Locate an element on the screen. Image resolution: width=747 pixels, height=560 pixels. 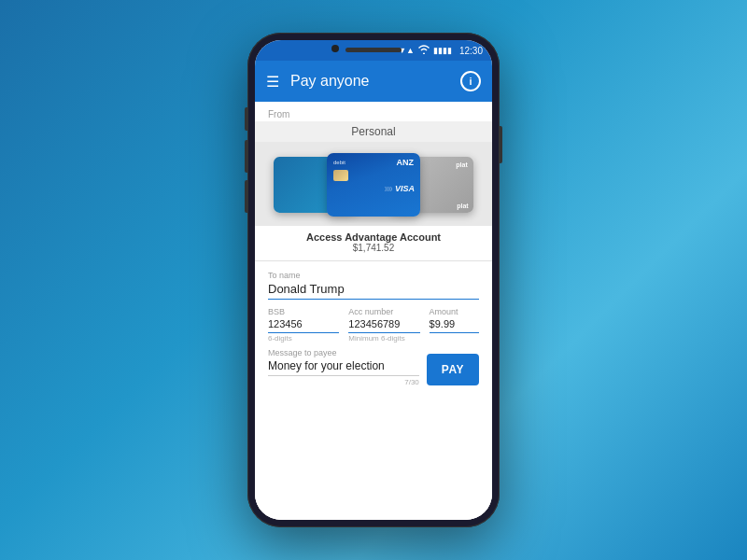
acc-value: 123456789 is located at coordinates (384, 326).